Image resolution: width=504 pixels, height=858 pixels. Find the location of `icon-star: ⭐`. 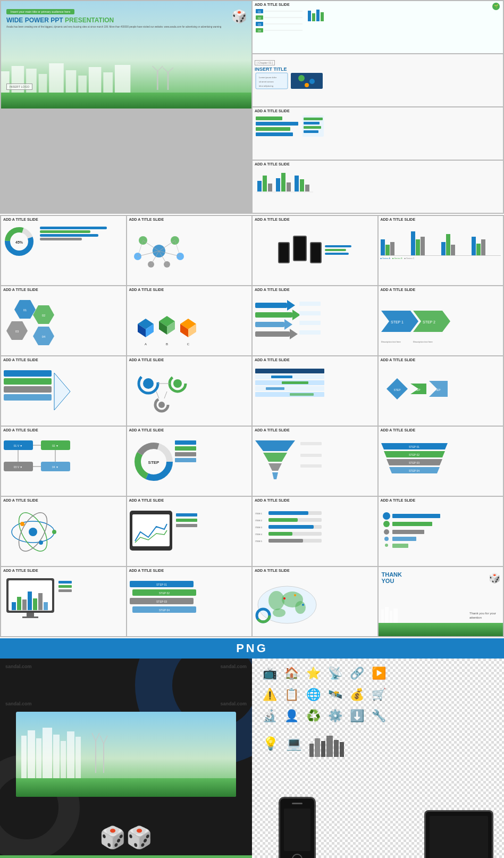

icon-star: ⭐ is located at coordinates (314, 673).